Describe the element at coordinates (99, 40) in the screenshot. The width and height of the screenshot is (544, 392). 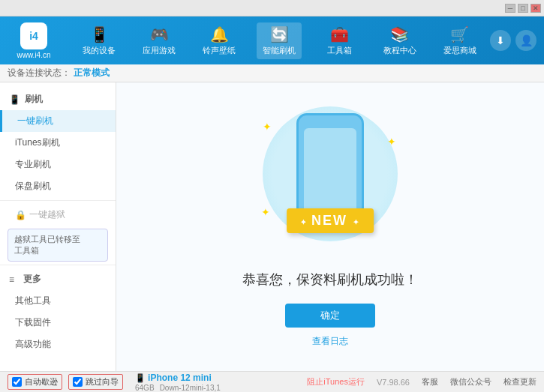
I see `nav-item-my-device: 📱 我的设备` at that location.